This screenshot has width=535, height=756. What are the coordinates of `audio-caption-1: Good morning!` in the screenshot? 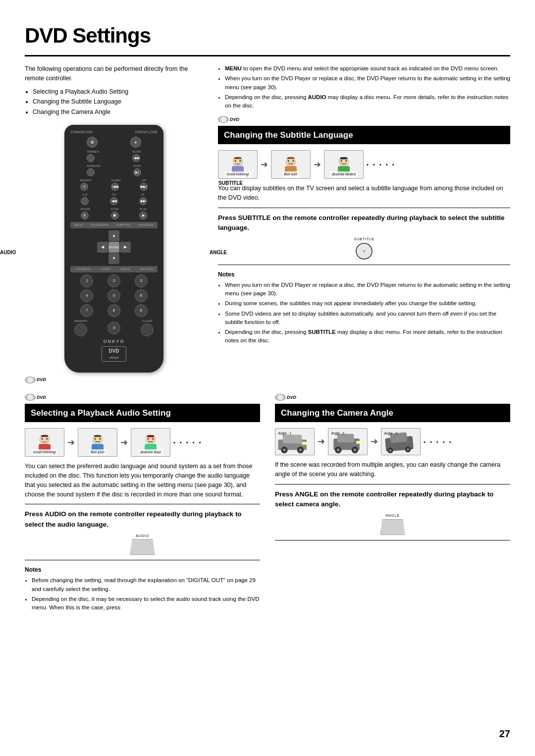 It's located at (45, 453).